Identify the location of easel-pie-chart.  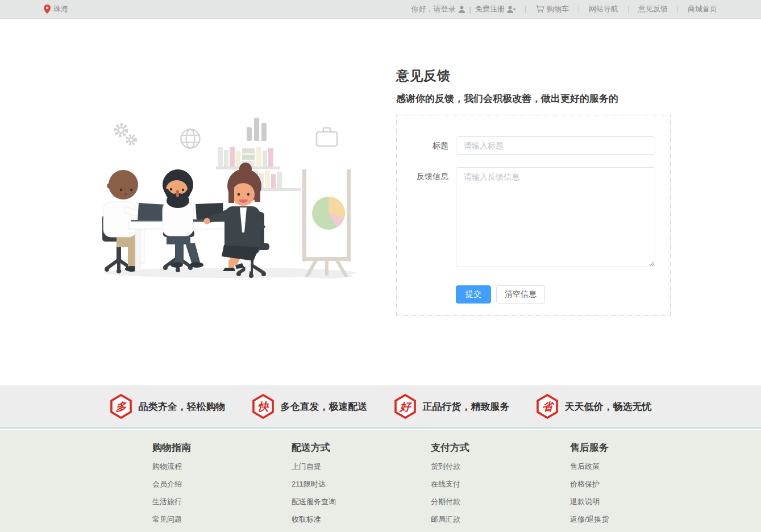
(326, 223).